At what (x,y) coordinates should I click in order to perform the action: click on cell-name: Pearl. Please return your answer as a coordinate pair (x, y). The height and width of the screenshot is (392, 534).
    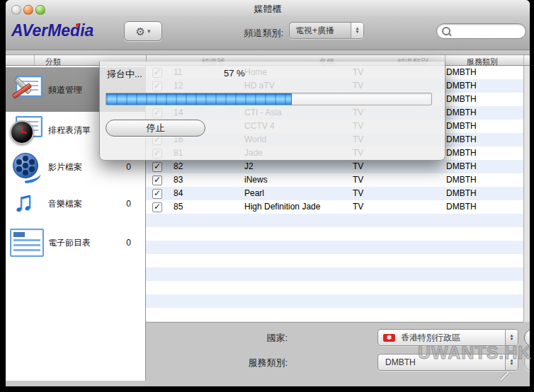
    Looking at the image, I should click on (254, 193).